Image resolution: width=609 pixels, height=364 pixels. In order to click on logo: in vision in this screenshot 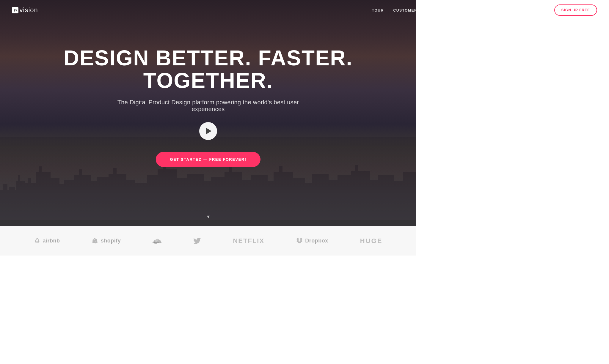, I will do `click(25, 10)`.